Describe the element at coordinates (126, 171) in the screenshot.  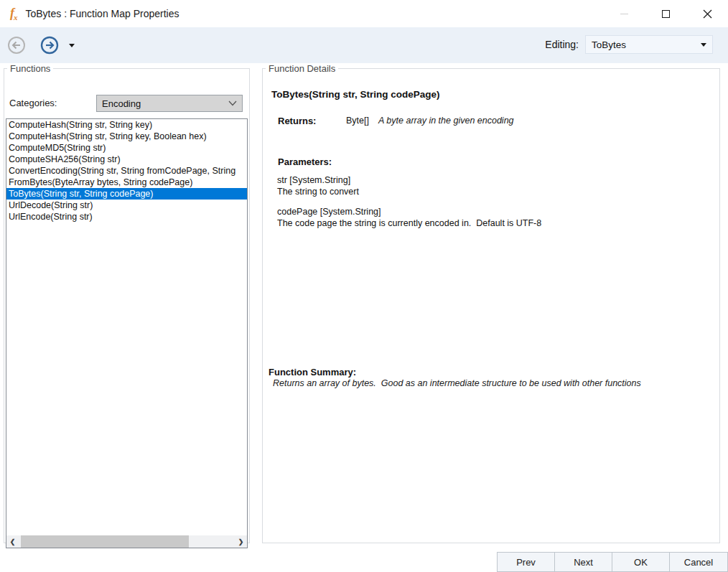
I see `list-item: ConvertEncoding(String str, String fromC…` at that location.